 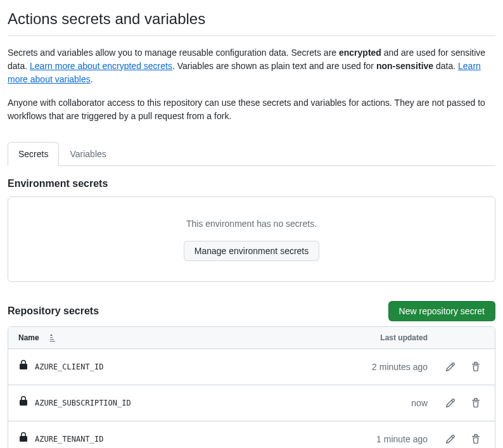 What do you see at coordinates (53, 338) in the screenshot?
I see `sort-icon` at bounding box center [53, 338].